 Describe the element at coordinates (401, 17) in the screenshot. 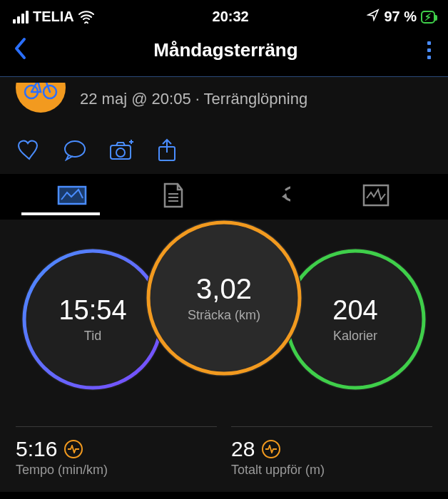

I see `status-right: 97 % ⚡︎` at that location.